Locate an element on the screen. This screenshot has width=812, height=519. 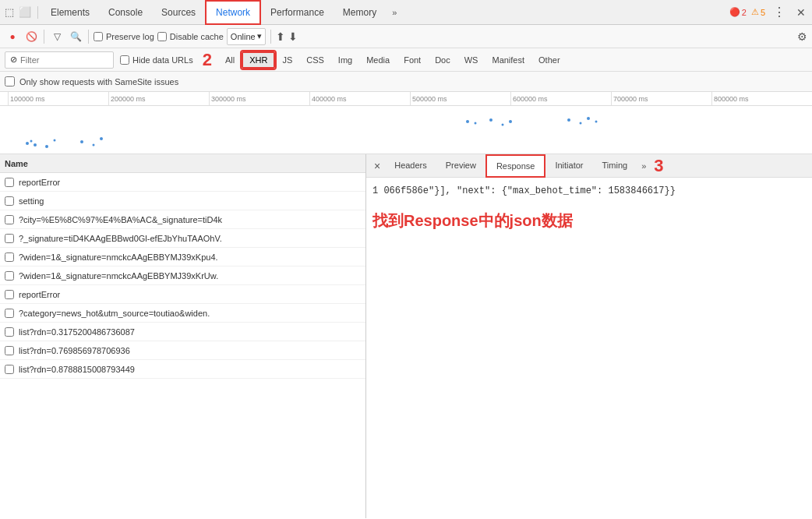
clear-button: 🚫 is located at coordinates (31, 37).